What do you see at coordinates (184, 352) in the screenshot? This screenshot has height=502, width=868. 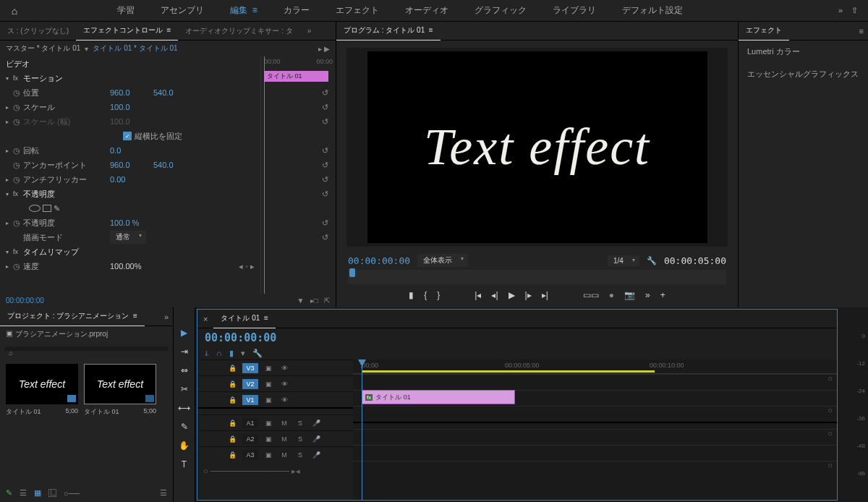 I see `track-select-tool-icon: ⇥` at bounding box center [184, 352].